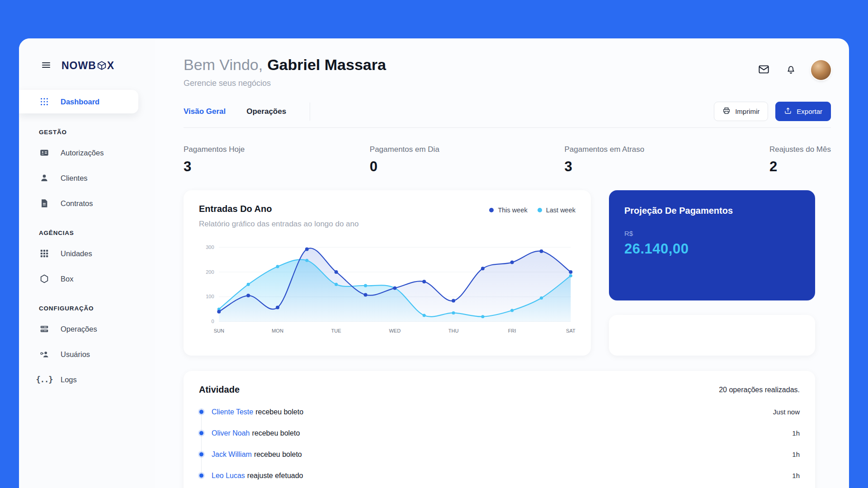 The width and height of the screenshot is (868, 488). I want to click on notifications-button, so click(791, 70).